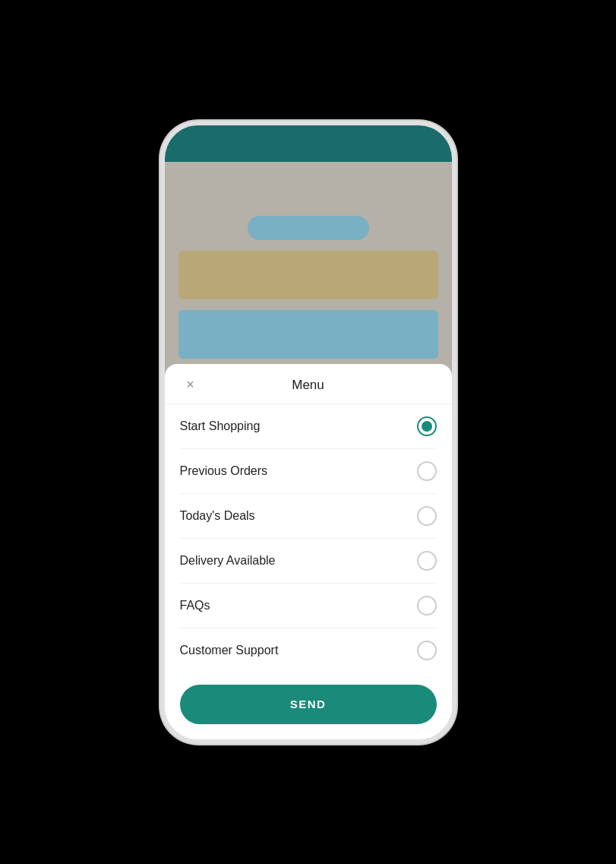 This screenshot has width=616, height=864. What do you see at coordinates (220, 426) in the screenshot?
I see `menu-item-label: Start Shopping` at bounding box center [220, 426].